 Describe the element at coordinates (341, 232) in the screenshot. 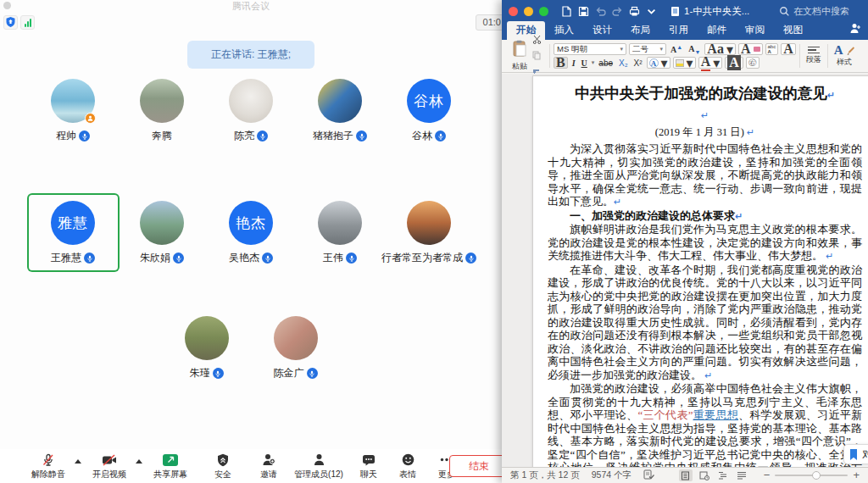

I see `participant-tile: 王伟` at that location.